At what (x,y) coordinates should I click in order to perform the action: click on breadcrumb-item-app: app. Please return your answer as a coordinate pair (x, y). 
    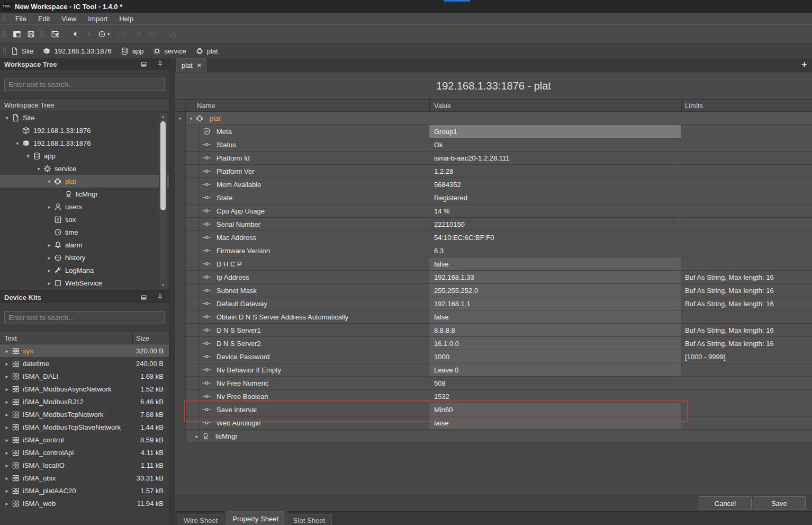
    Looking at the image, I should click on (132, 51).